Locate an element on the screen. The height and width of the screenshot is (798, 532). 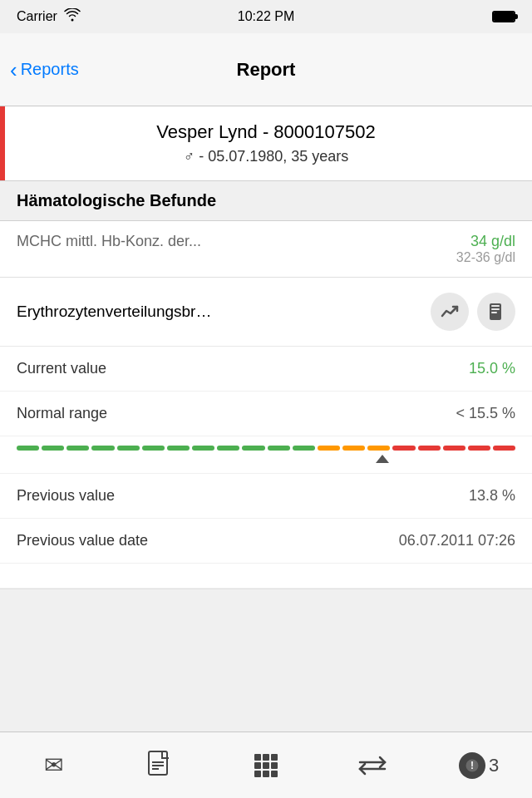
mail-button: ✉ is located at coordinates (53, 766).